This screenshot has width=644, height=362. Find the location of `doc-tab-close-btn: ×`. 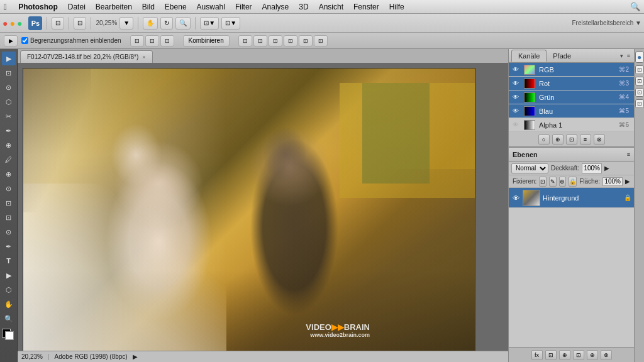

doc-tab-close-btn: × is located at coordinates (143, 57).